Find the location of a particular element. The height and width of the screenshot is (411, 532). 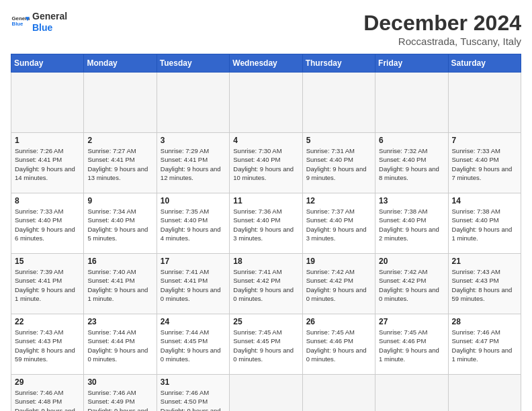

calendar-cell: 27 Sunrise: 7:45 AMSunset: 4:46 PMDaylig… is located at coordinates (412, 345).